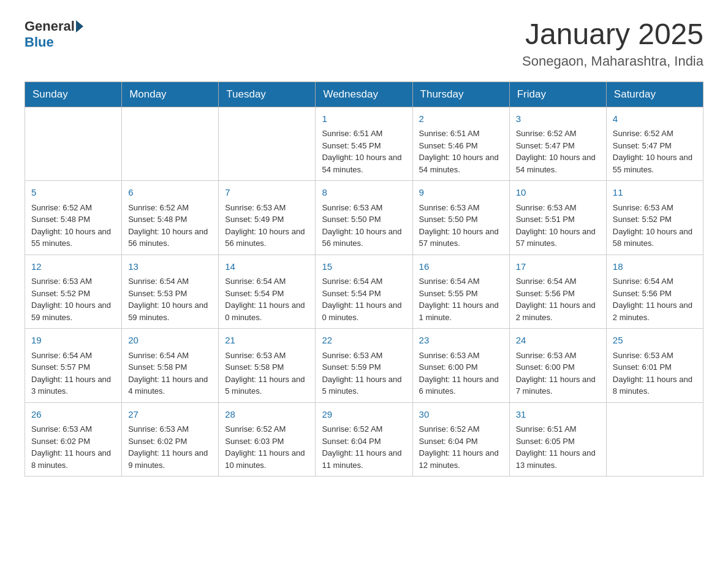 The width and height of the screenshot is (728, 563). Describe the element at coordinates (364, 94) in the screenshot. I see `calendar-header-row: SundayMondayTuesdayWednesdayThursdayFrid…` at that location.